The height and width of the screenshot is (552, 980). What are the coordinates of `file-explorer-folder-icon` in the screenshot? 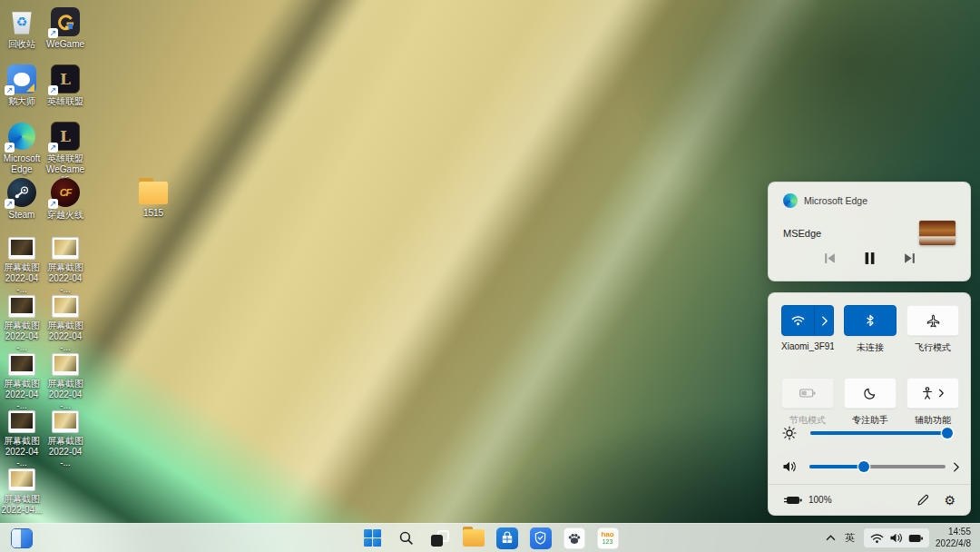 It's located at (474, 537).